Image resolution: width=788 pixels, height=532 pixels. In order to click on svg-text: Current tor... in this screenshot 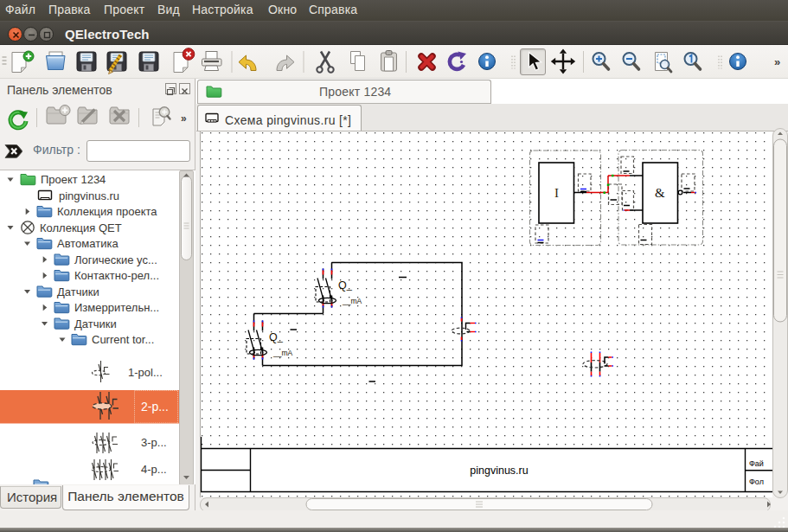, I will do `click(123, 339)`.